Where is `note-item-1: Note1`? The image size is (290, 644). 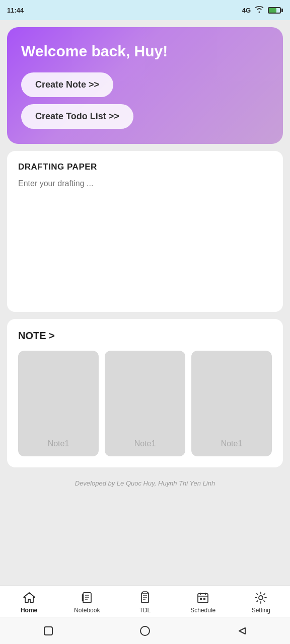 note-item-1: Note1 is located at coordinates (58, 404).